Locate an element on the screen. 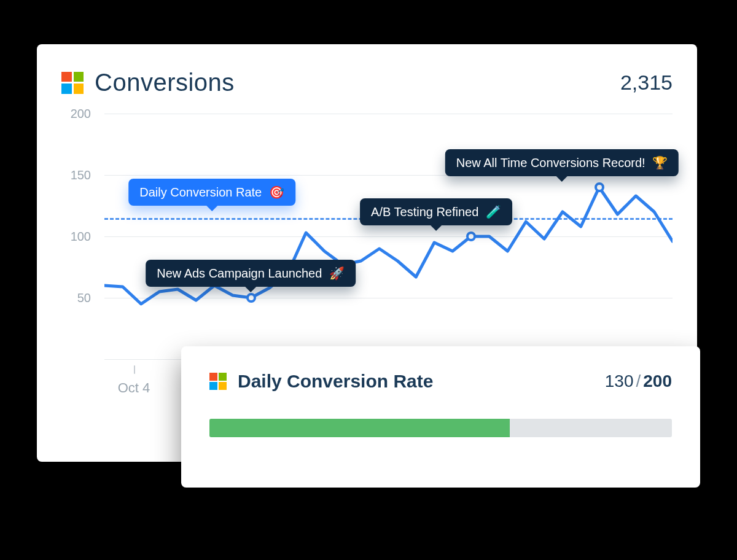 The width and height of the screenshot is (737, 560). annotation-ab: A/B Testing Refined 🧪 is located at coordinates (436, 212).